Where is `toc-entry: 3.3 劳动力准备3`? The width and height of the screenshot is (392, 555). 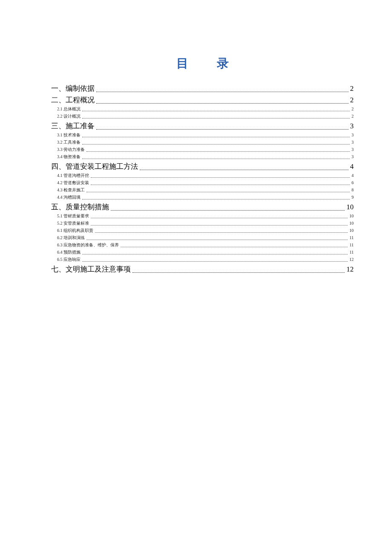 toc-entry: 3.3 劳动力准备3 is located at coordinates (205, 150).